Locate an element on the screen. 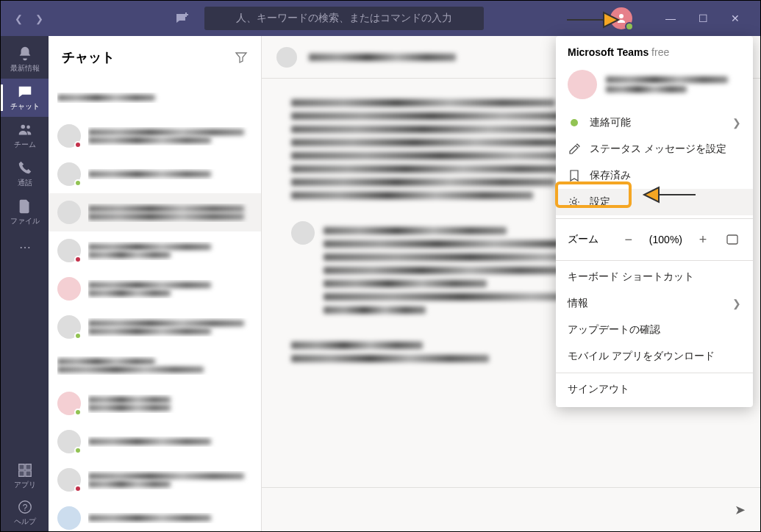  minimize-button: — is located at coordinates (671, 18).